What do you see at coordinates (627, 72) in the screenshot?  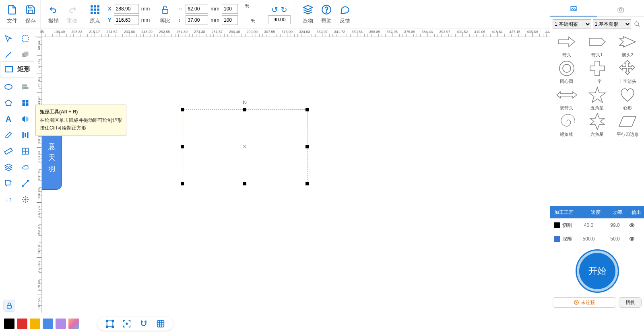 I see `shape-十字箭头: 十字箭头` at bounding box center [627, 72].